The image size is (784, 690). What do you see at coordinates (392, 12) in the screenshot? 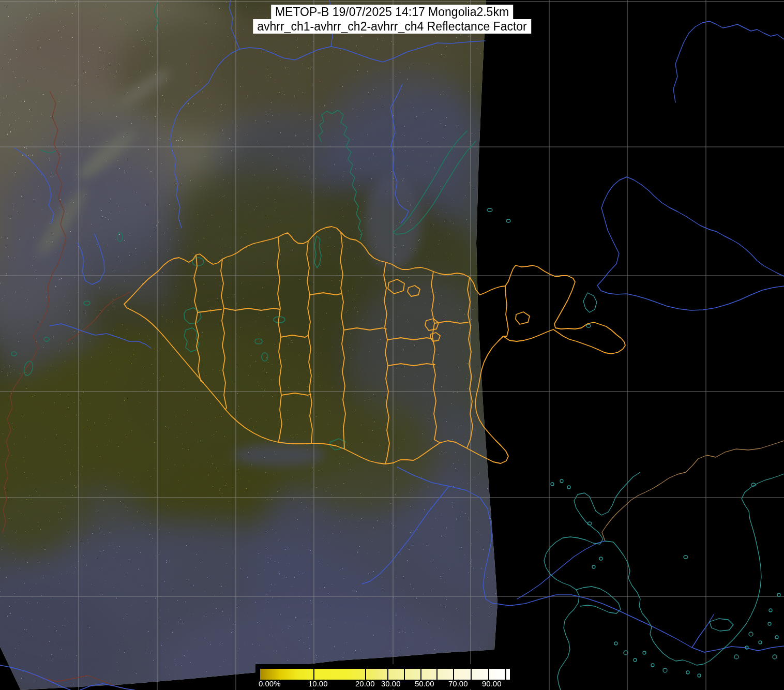
I see `title-line-1: METOP-B 19/07/2025 14:17 Mongolia2.5km` at bounding box center [392, 12].